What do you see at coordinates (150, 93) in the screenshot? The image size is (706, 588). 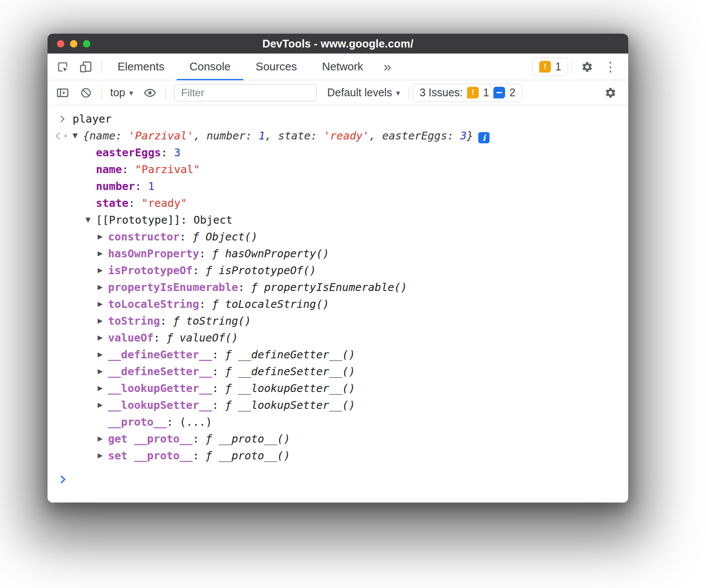 I see `live-expression-button` at bounding box center [150, 93].